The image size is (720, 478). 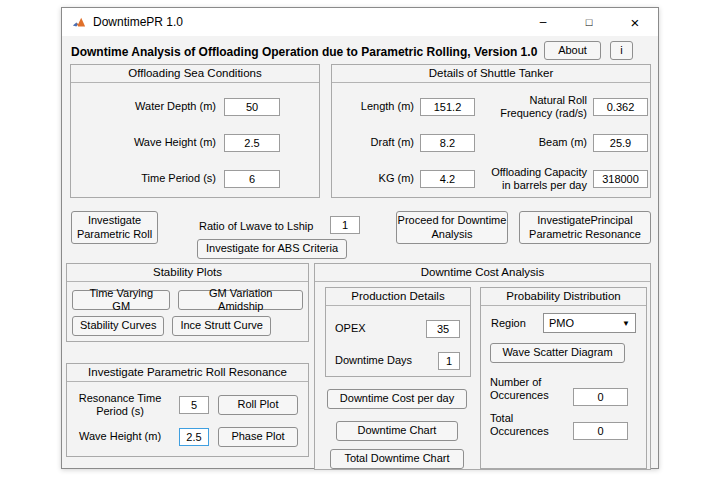 What do you see at coordinates (121, 300) in the screenshot?
I see `time-varying-gm-button: Time Varying GM` at bounding box center [121, 300].